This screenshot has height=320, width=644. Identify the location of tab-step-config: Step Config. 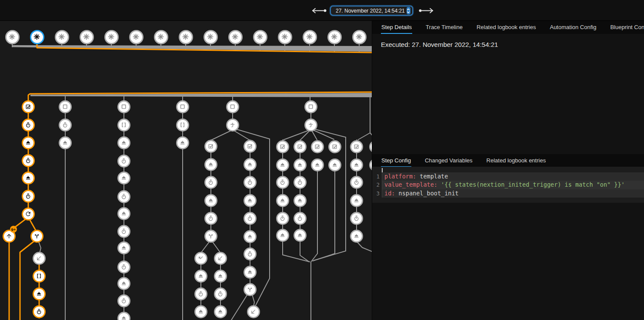
(396, 161).